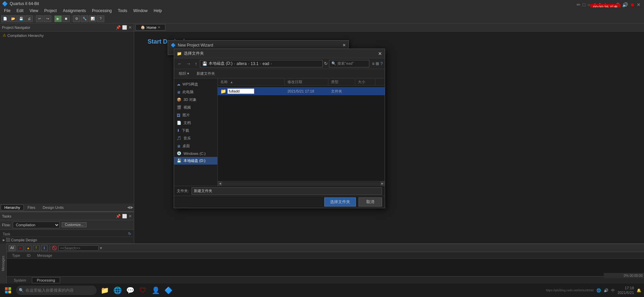 The image size is (644, 297). Describe the element at coordinates (8, 290) in the screenshot. I see `taskbar-start-button` at that location.